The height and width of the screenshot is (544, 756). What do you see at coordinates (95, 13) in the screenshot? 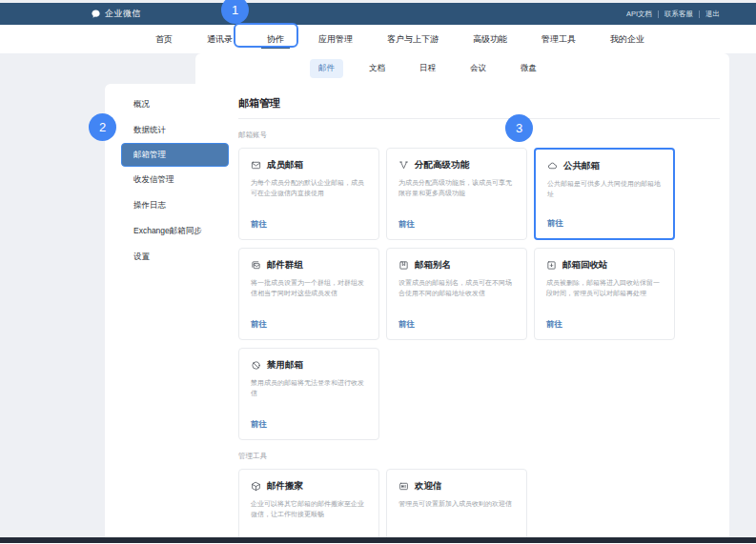
I see `chat-bubble-icon` at bounding box center [95, 13].